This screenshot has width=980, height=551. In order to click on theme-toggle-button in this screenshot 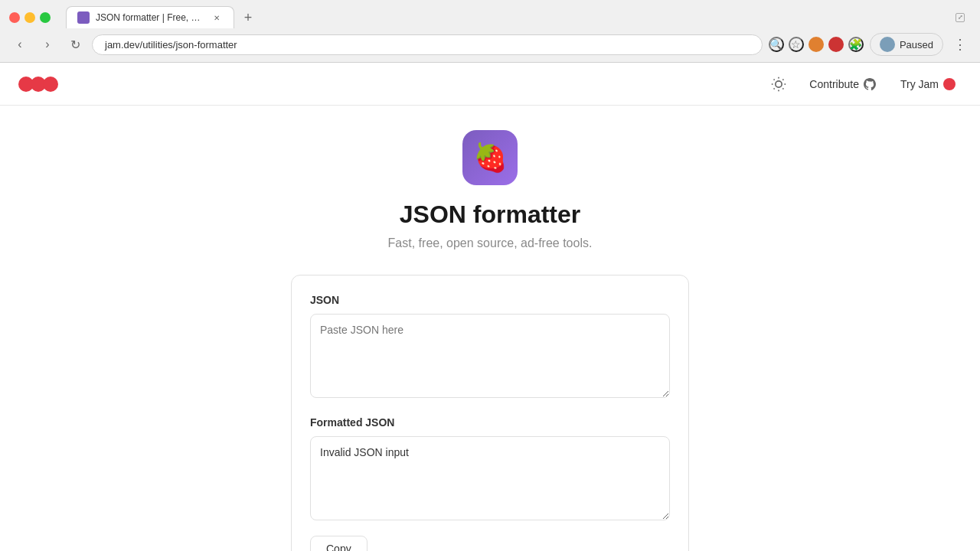, I will do `click(779, 84)`.